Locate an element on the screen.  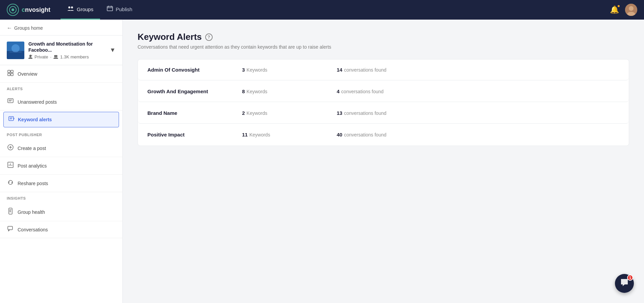
group-health-icon is located at coordinates (10, 212).